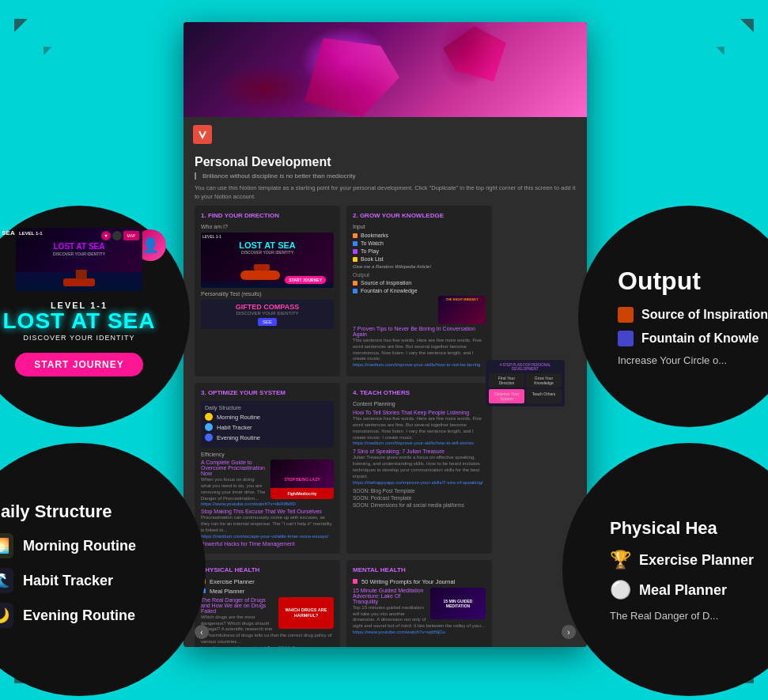 This screenshot has width=768, height=700. What do you see at coordinates (419, 604) in the screenshot?
I see `section-mental: Mental Health 50 Writing Prompts for You…` at bounding box center [419, 604].